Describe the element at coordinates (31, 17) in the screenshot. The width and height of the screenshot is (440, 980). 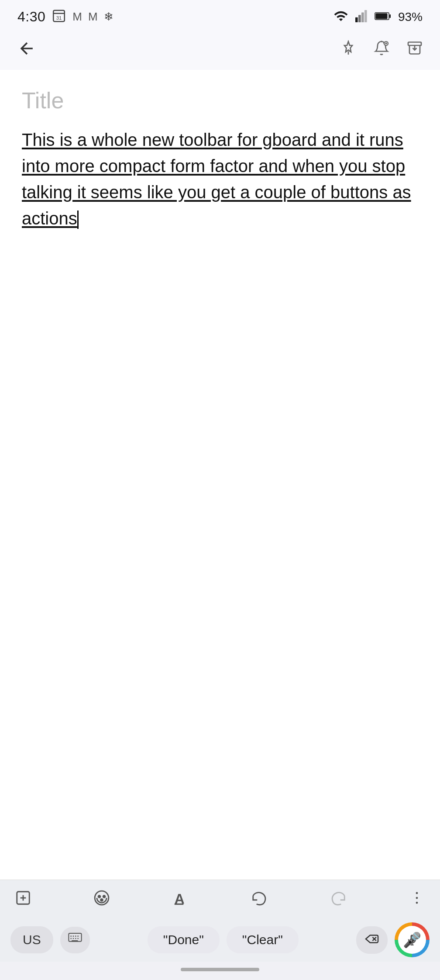
I see `status-time: 4:30` at that location.